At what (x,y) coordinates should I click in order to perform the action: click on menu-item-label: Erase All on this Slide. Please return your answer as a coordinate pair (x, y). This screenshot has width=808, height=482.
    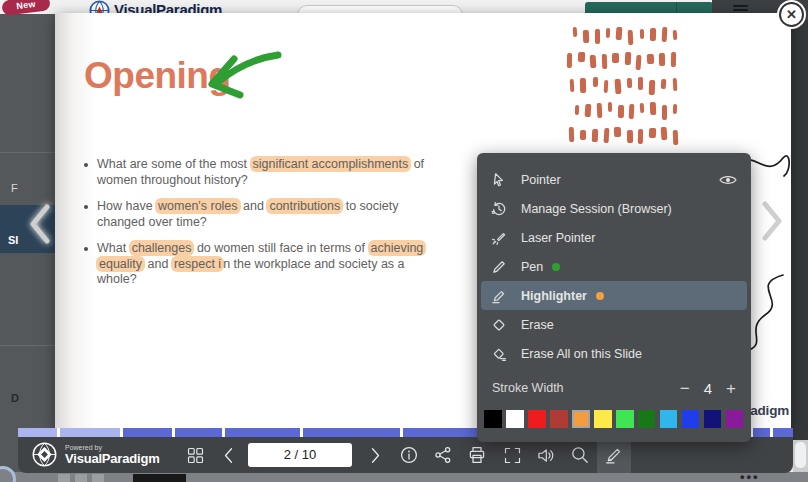
    Looking at the image, I should click on (582, 354).